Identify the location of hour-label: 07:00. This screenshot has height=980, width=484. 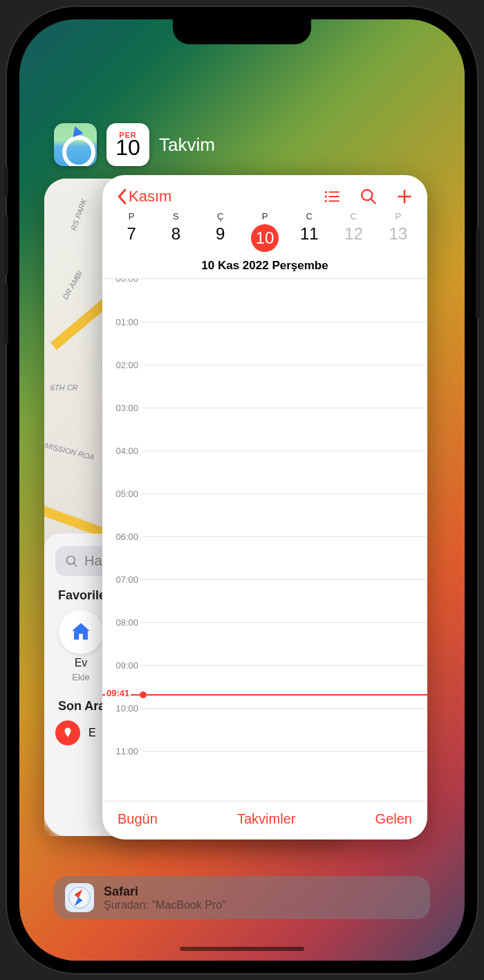
(123, 580).